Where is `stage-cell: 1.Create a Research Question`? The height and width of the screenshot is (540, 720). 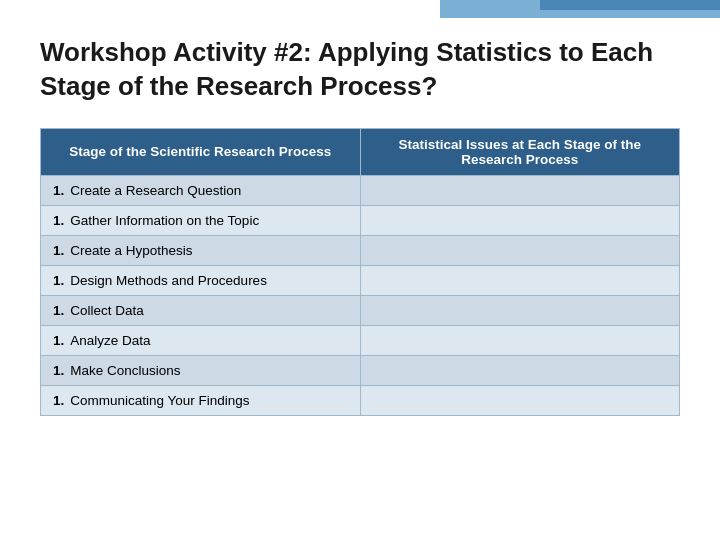
stage-cell: 1.Create a Research Question is located at coordinates (201, 190).